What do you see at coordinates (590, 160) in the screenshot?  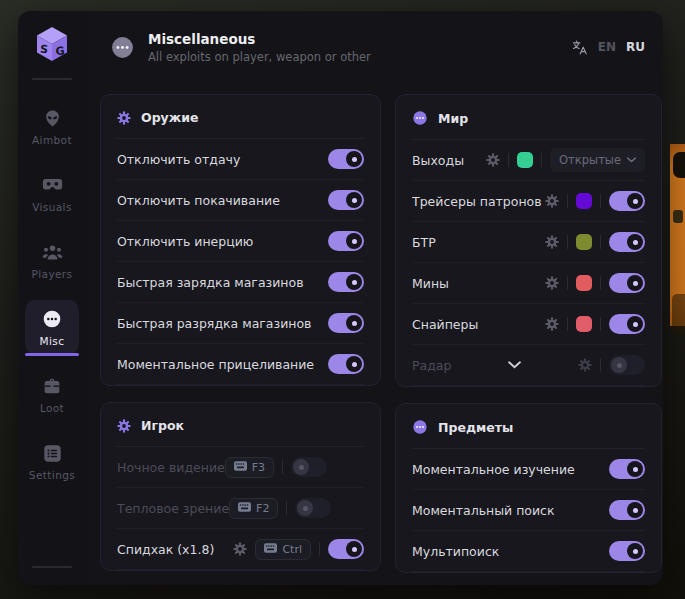 I see `dropdown-value: Открытые` at bounding box center [590, 160].